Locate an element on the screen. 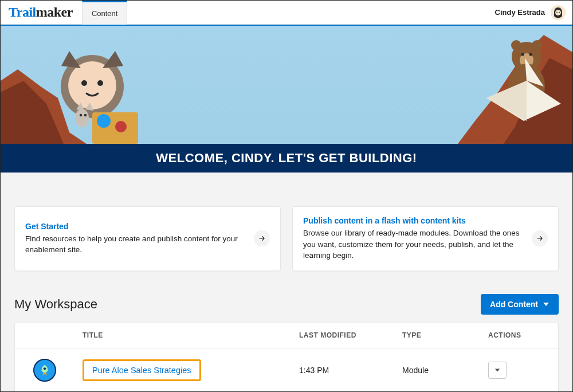 This screenshot has width=573, height=392. content-title-link: Pure Aloe Sales Strategies is located at coordinates (142, 370).